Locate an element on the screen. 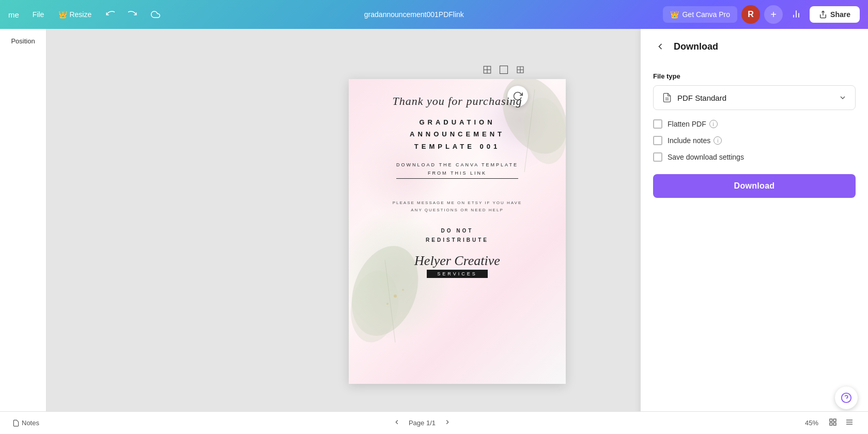 The width and height of the screenshot is (868, 434). grid-view-button is located at coordinates (833, 423).